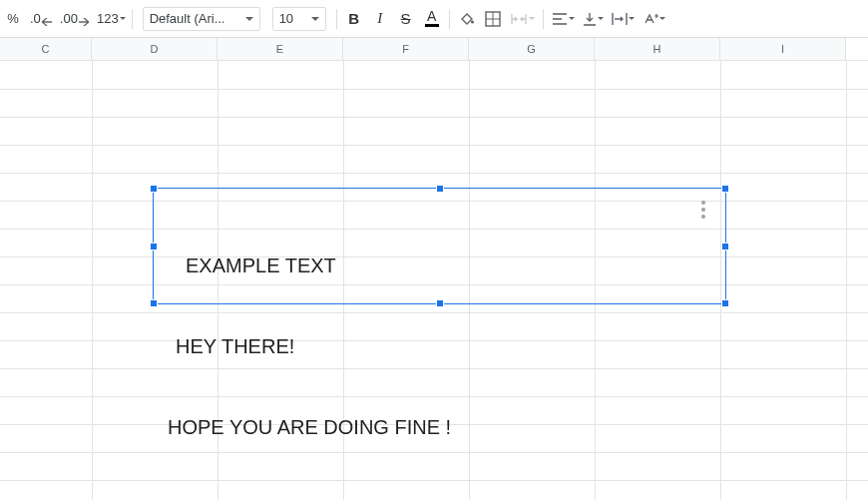  What do you see at coordinates (36, 18) in the screenshot?
I see `decrease-decimal-label: .0` at bounding box center [36, 18].